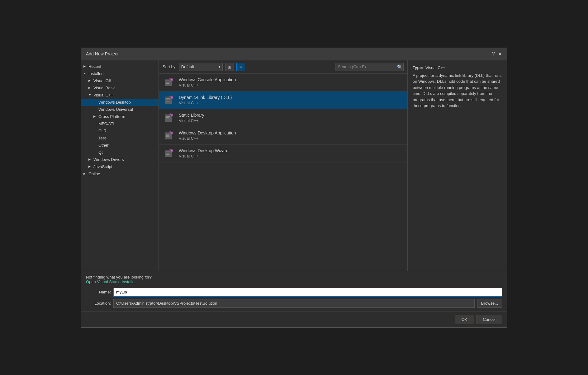 This screenshot has height=375, width=588. I want to click on project-item-static-lib: Static LibraryVisual C++, so click(283, 118).